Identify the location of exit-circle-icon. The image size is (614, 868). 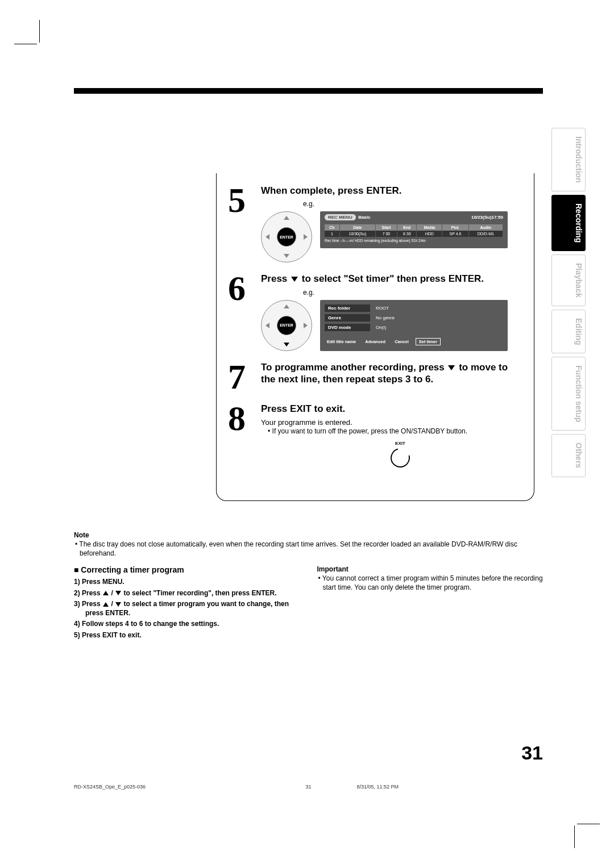
(400, 458).